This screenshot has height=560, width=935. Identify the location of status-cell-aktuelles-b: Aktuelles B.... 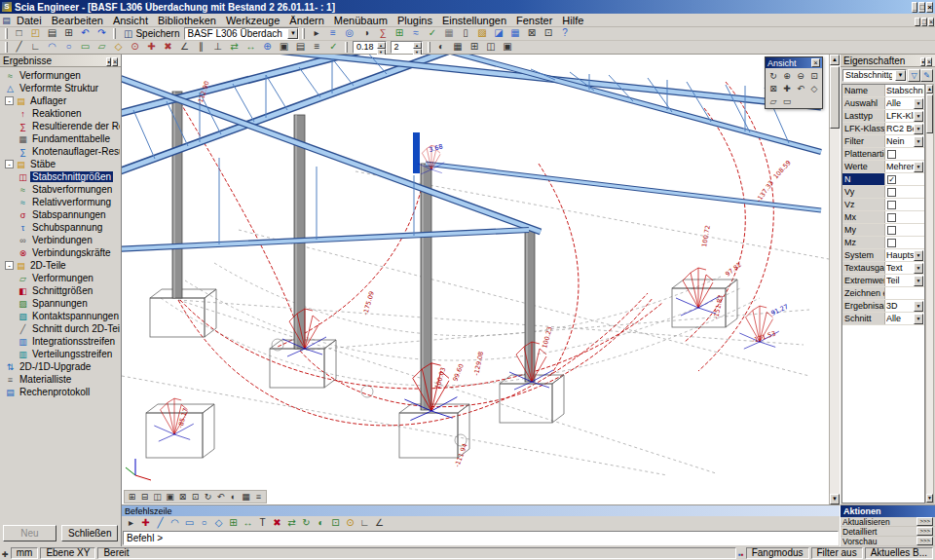
(899, 553).